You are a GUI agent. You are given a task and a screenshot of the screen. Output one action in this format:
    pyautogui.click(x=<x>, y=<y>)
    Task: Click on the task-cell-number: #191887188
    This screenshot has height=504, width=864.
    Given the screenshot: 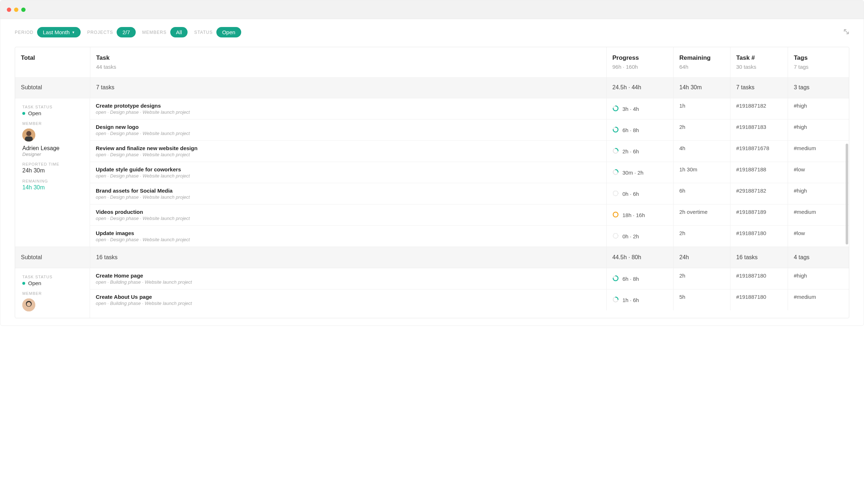 What is the action you would take?
    pyautogui.click(x=759, y=172)
    